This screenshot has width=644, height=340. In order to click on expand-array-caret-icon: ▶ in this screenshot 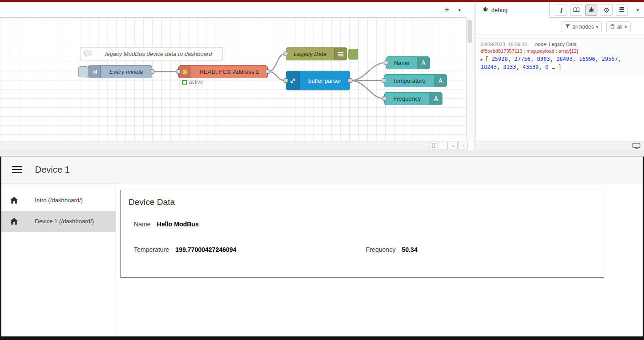, I will do `click(482, 60)`.